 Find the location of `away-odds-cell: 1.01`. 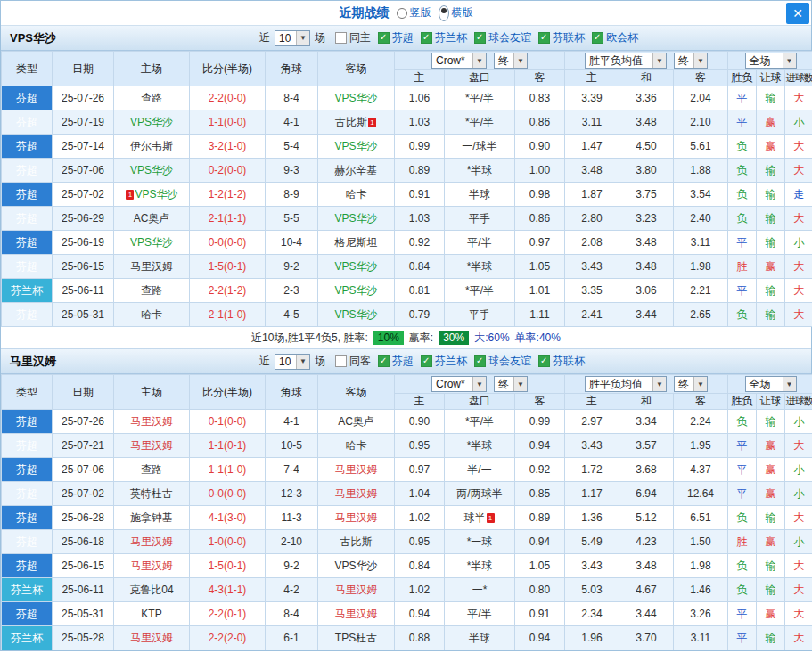

away-odds-cell: 1.01 is located at coordinates (540, 290).